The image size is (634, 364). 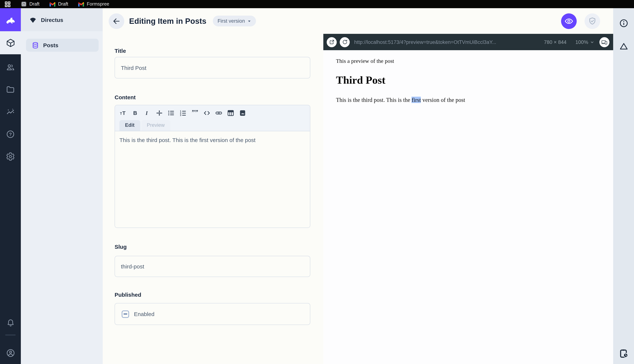 What do you see at coordinates (213, 266) in the screenshot?
I see `slug-input: third-post` at bounding box center [213, 266].